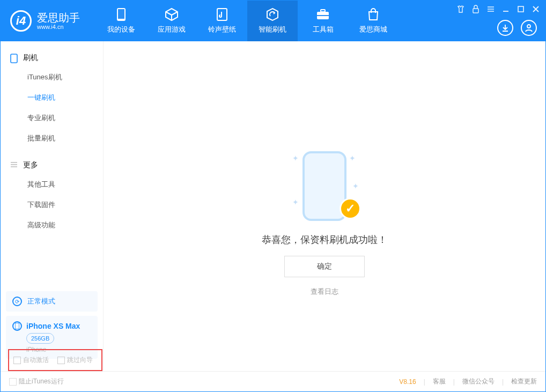 The height and width of the screenshot is (392, 546). Describe the element at coordinates (51, 58) in the screenshot. I see `sidebar-section-flash: 刷机` at that location.